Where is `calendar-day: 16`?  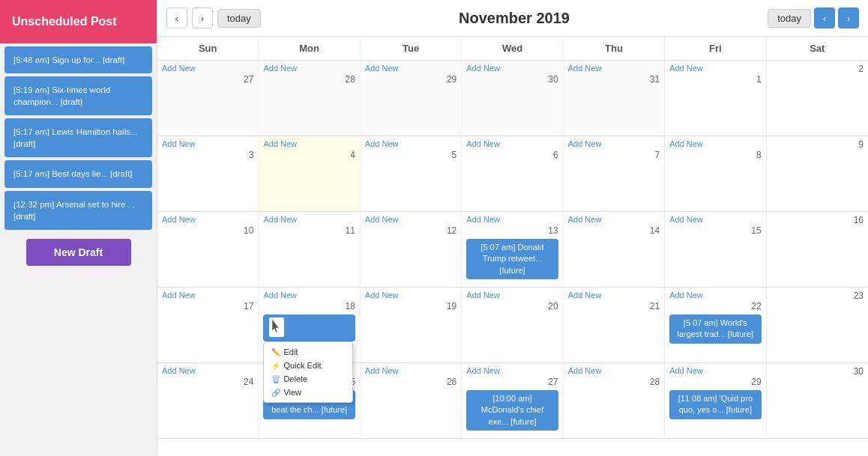
calendar-day: 16 is located at coordinates (817, 249).